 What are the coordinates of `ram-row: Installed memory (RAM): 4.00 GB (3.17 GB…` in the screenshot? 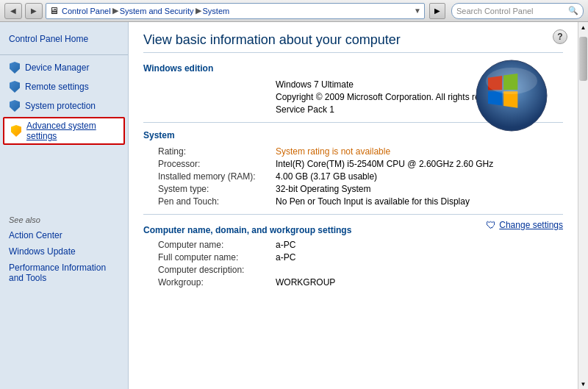 It's located at (353, 176).